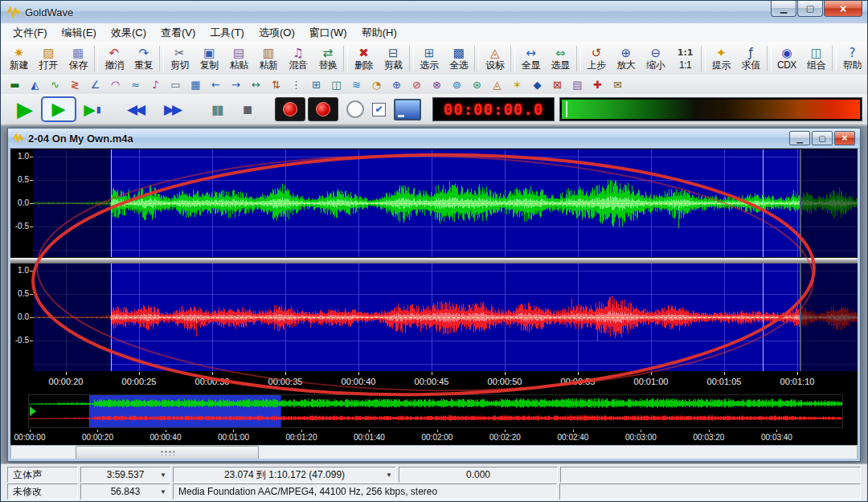  What do you see at coordinates (76, 85) in the screenshot?
I see `effect-button-4: ≷` at bounding box center [76, 85].